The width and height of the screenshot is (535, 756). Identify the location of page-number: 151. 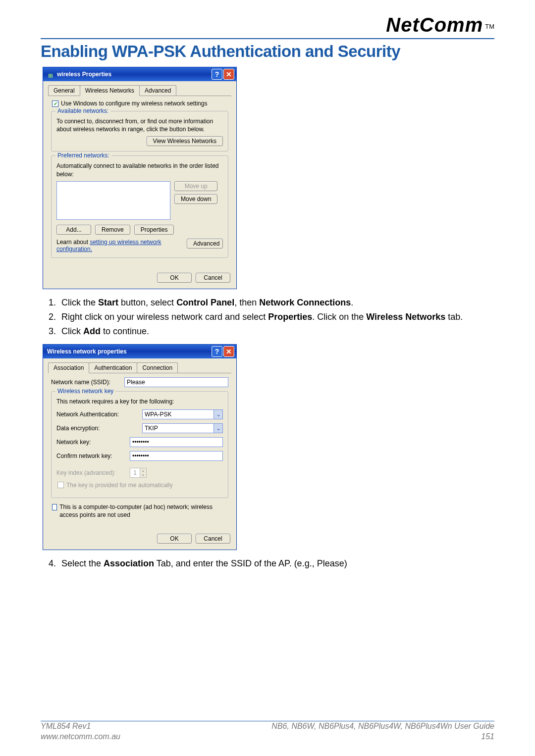
(383, 737).